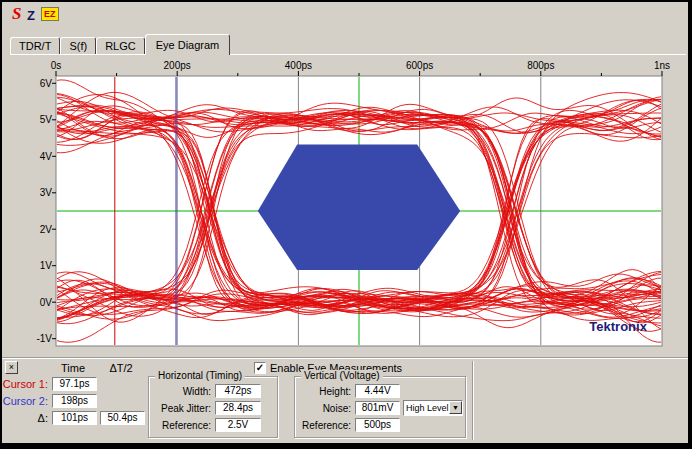 The image size is (692, 449). What do you see at coordinates (46, 302) in the screenshot?
I see `svg-text: 0V` at bounding box center [46, 302].